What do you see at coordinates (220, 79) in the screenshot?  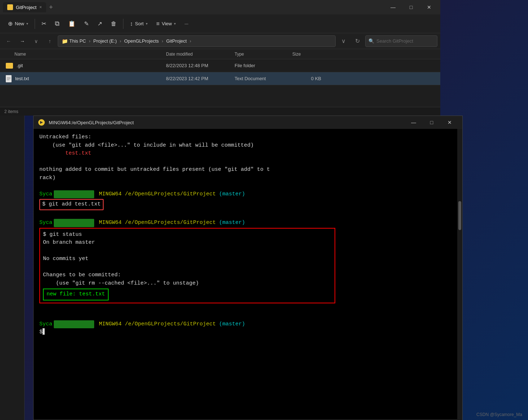 I see `table-row: test.txt 8/22/2023 12:42 PM Text Documen…` at bounding box center [220, 79].